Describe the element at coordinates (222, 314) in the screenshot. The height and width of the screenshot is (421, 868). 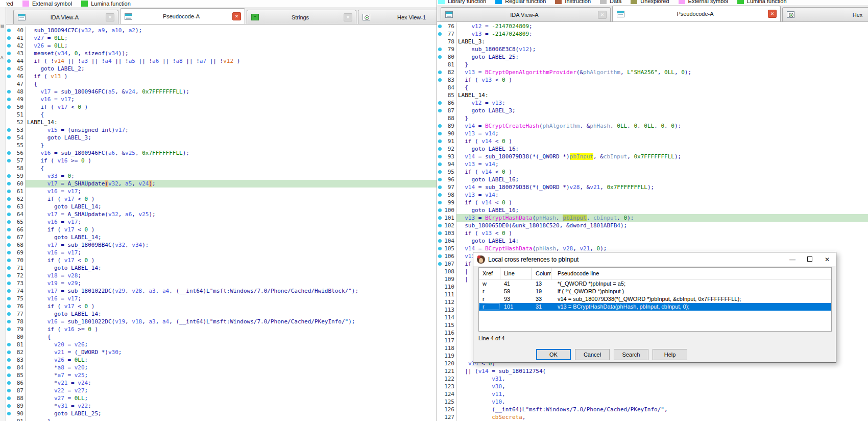
I see `code-line-77: 77 goto LABEL_14;` at that location.